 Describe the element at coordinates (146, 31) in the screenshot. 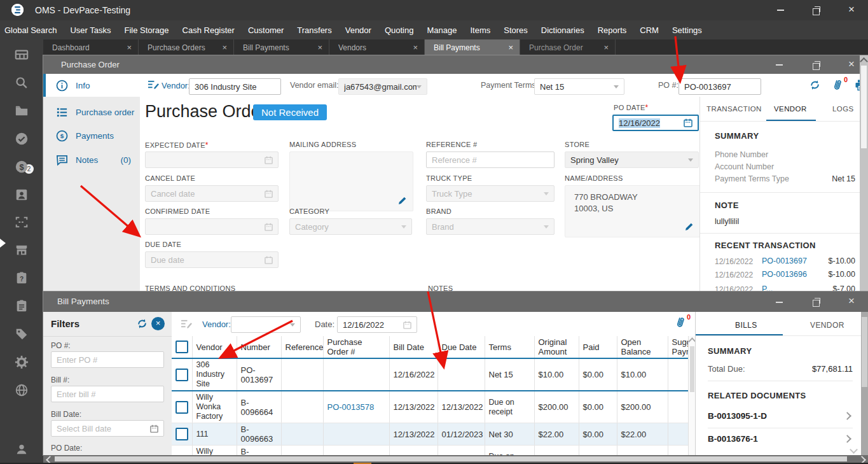

I see `menu-file-storage: File Storage` at that location.